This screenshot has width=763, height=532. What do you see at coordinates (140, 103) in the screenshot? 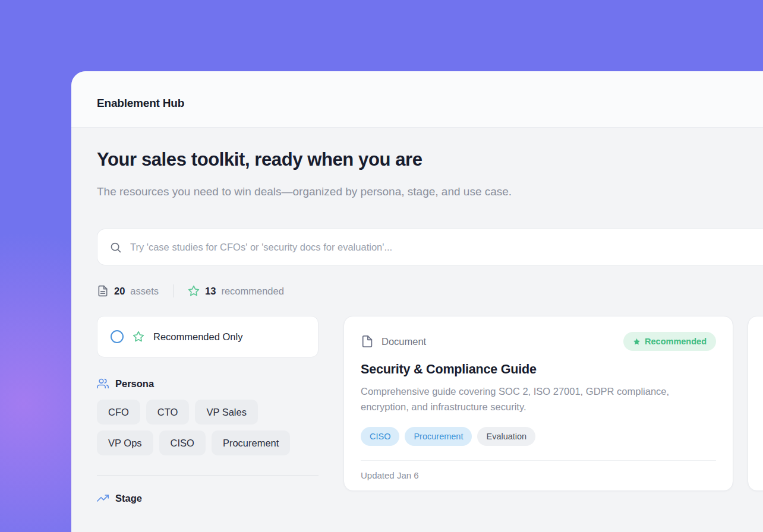
I see `app-title: Enablement Hub` at bounding box center [140, 103].